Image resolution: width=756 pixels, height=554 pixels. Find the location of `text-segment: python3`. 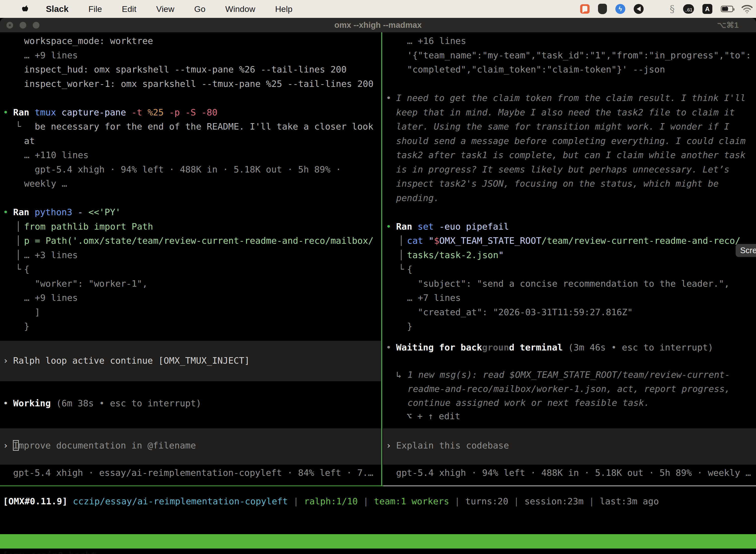

text-segment: python3 is located at coordinates (54, 212).